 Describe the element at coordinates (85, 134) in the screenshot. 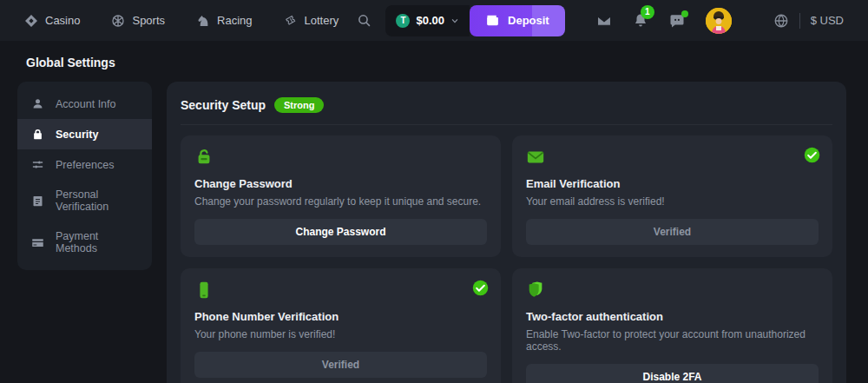

I see `sidebar-item-security: Security` at that location.